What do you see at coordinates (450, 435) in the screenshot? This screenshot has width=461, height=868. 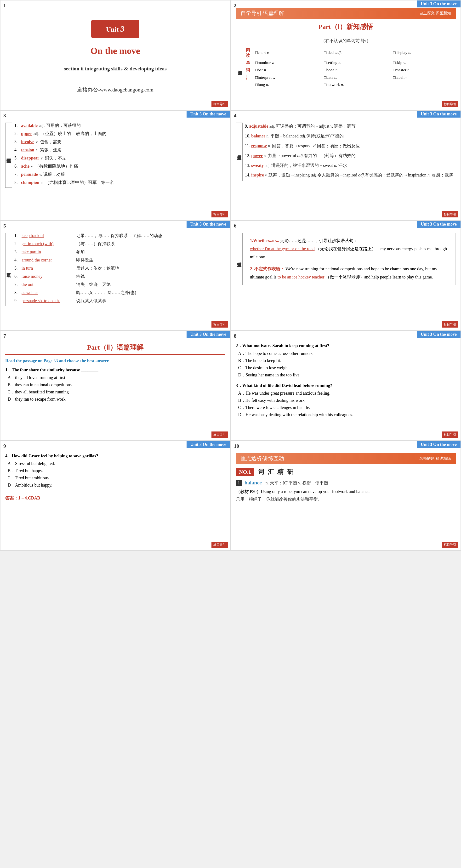 I see `corner-tab-8: 标目导引` at bounding box center [450, 435].